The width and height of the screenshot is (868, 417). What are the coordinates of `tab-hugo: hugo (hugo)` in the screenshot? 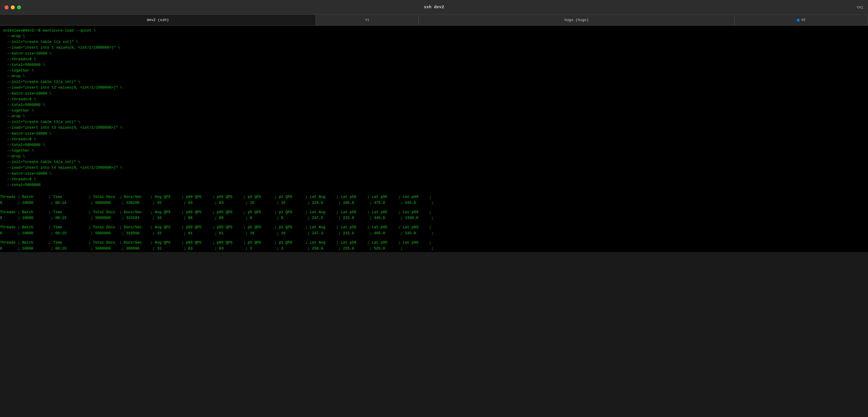 It's located at (577, 20).